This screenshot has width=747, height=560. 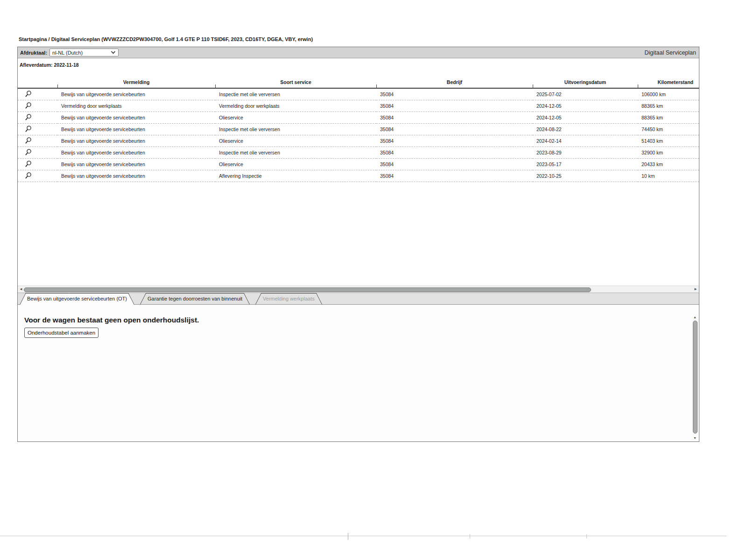 I want to click on cell-kilometerstand: 10 km, so click(x=669, y=176).